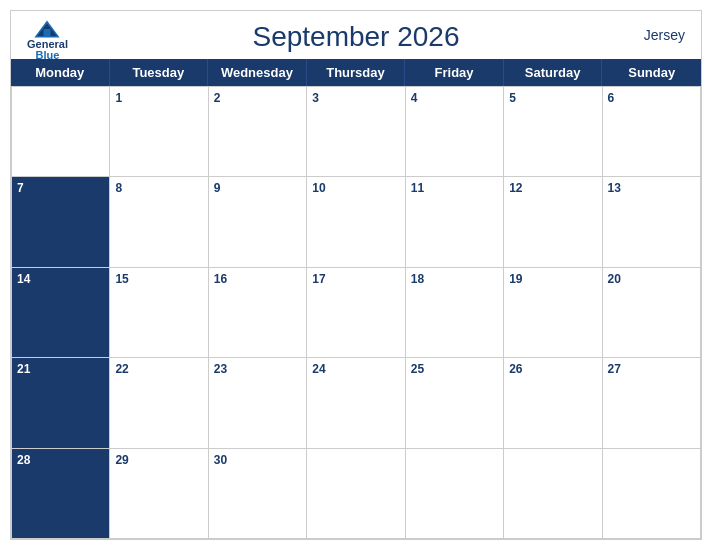 The height and width of the screenshot is (550, 712). What do you see at coordinates (60, 369) in the screenshot?
I see `date-number: 21` at bounding box center [60, 369].